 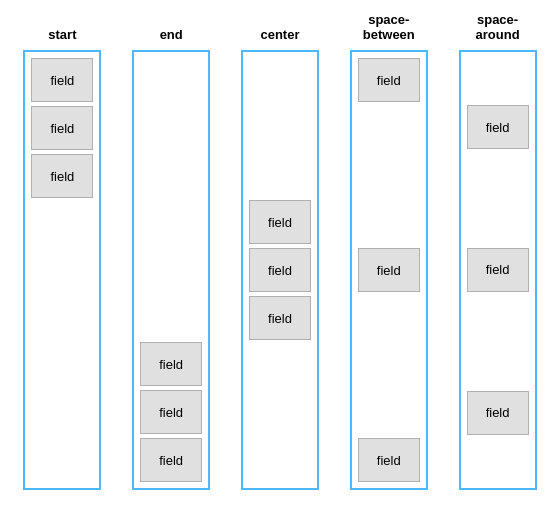 I want to click on flex-container-space-between: field field field, so click(x=389, y=270).